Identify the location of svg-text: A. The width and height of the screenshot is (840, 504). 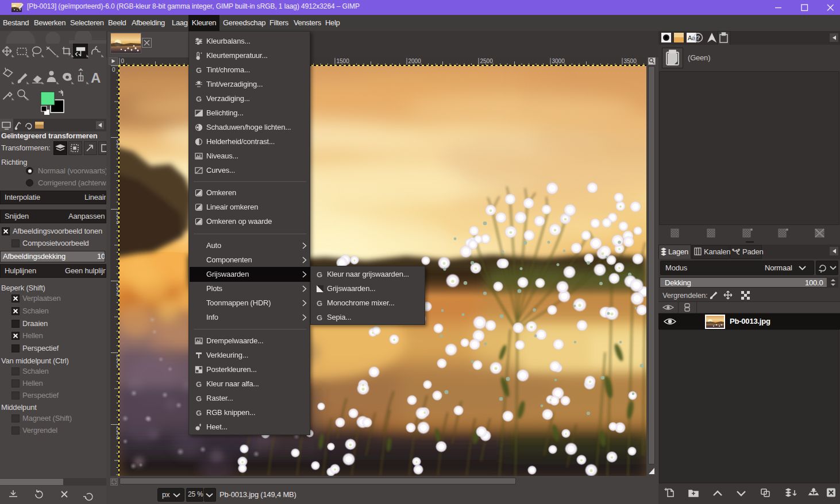
(95, 78).